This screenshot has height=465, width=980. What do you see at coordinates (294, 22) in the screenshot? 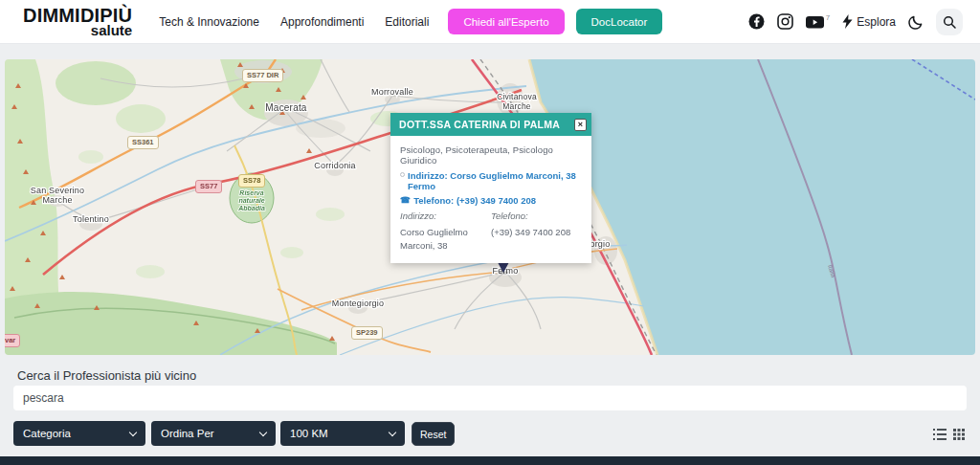
I see `main-nav: Tech & Innovazione Approfondimenti Edito…` at bounding box center [294, 22].